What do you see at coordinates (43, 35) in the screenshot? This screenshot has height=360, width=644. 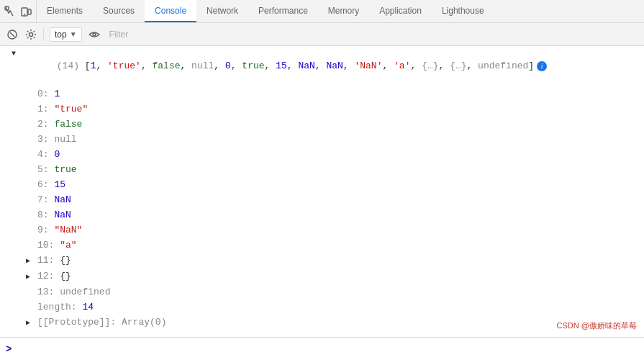 I see `toolbar-divider` at bounding box center [43, 35].